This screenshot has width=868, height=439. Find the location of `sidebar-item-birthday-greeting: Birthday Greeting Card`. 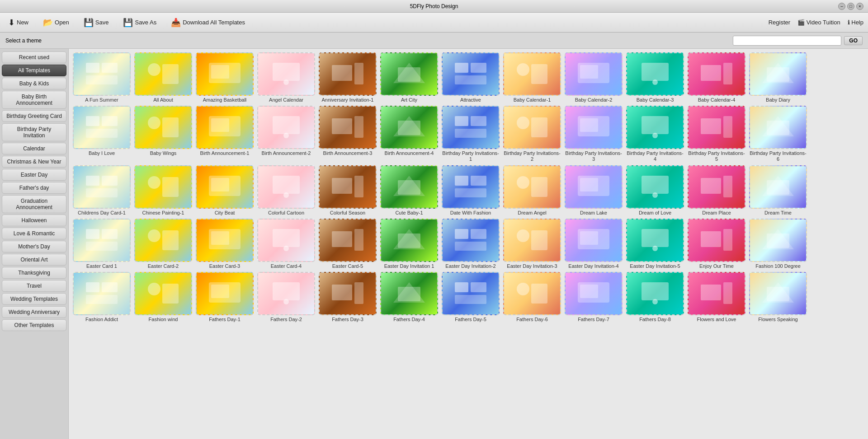

sidebar-item-birthday-greeting: Birthday Greeting Card is located at coordinates (34, 116).